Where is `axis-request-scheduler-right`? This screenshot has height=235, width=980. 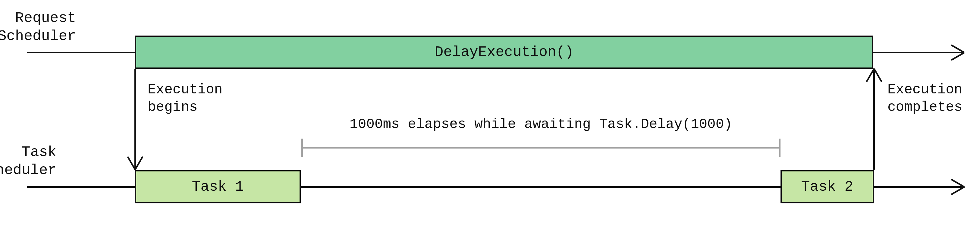 axis-request-scheduler-right is located at coordinates (918, 52).